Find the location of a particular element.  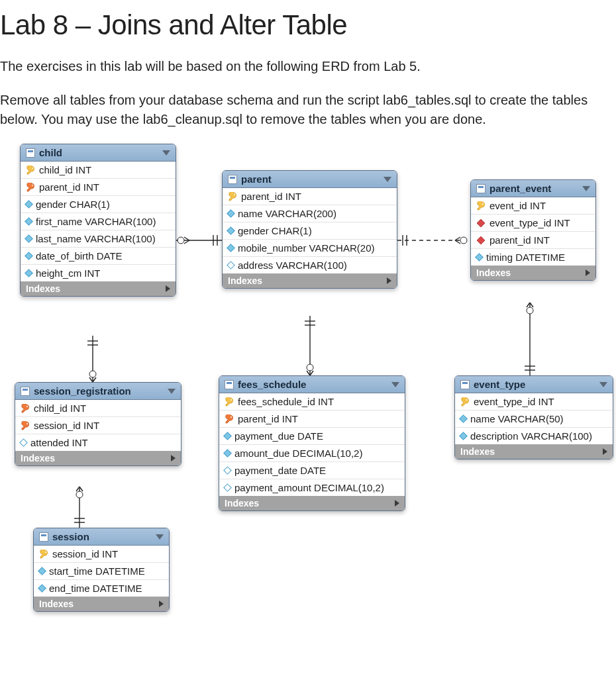

column-list: session_id INTstart_time DATETIMEend_tim… is located at coordinates (101, 571).